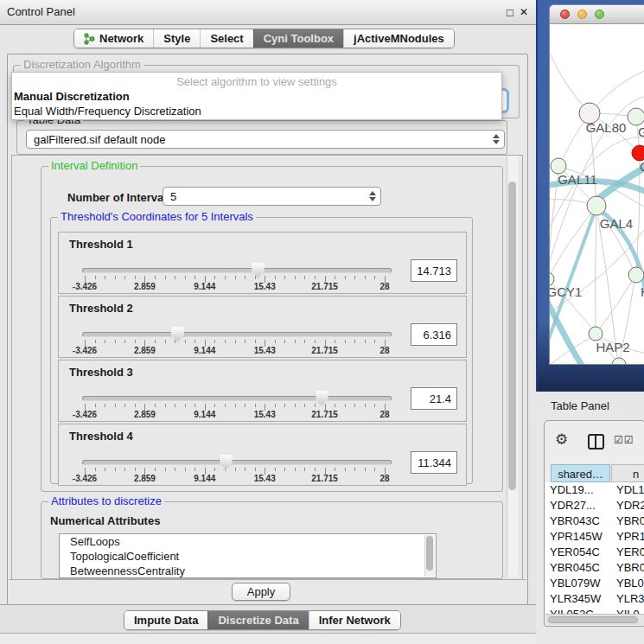 This screenshot has height=644, width=644. Describe the element at coordinates (101, 436) in the screenshot. I see `threshold-label: Threshold 4` at that location.